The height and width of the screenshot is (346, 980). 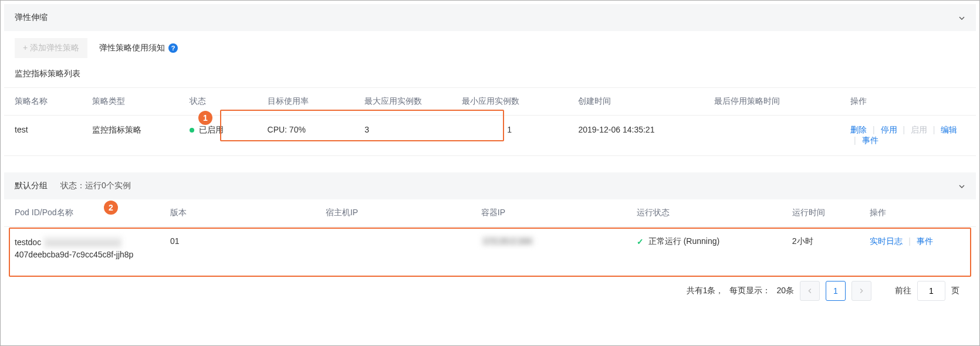 What do you see at coordinates (31, 18) in the screenshot?
I see `elastic-scaling-title: 弹性伸缩` at bounding box center [31, 18].